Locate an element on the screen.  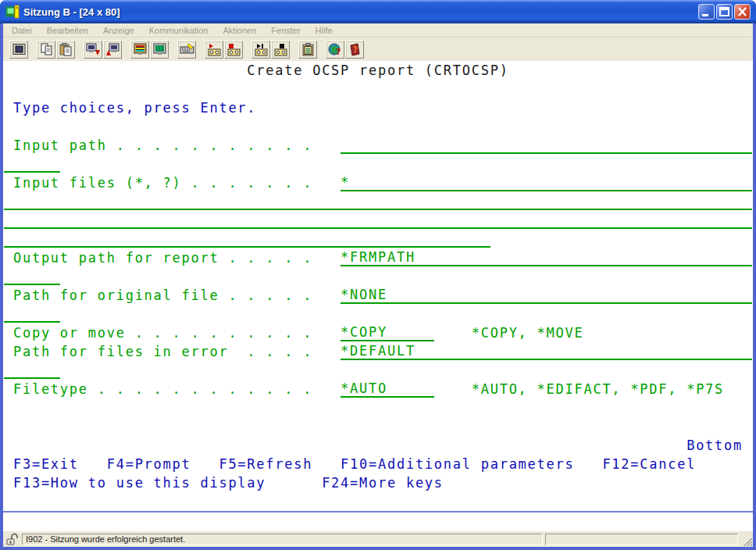
status-message: I902 - Sitzung wurde erfolgreich gestart… is located at coordinates (105, 539).